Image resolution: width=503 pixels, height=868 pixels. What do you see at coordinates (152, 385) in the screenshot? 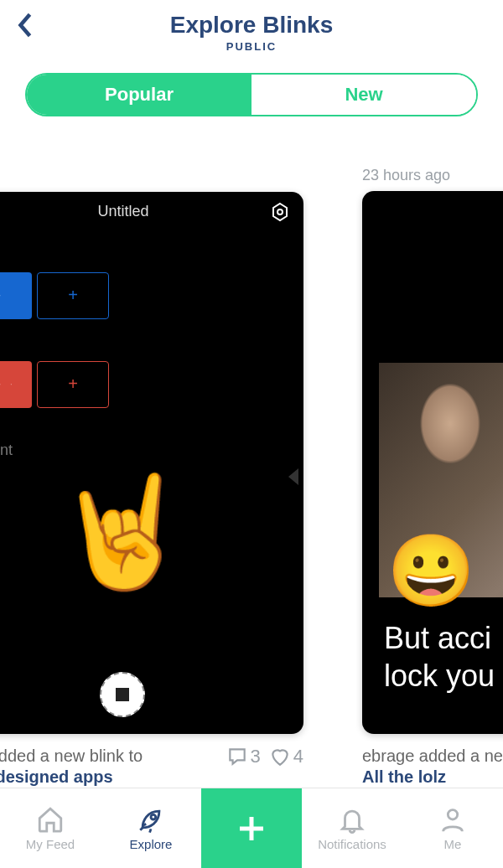
I see `track-row-puppy: · · · · · · · · · +` at bounding box center [152, 385].